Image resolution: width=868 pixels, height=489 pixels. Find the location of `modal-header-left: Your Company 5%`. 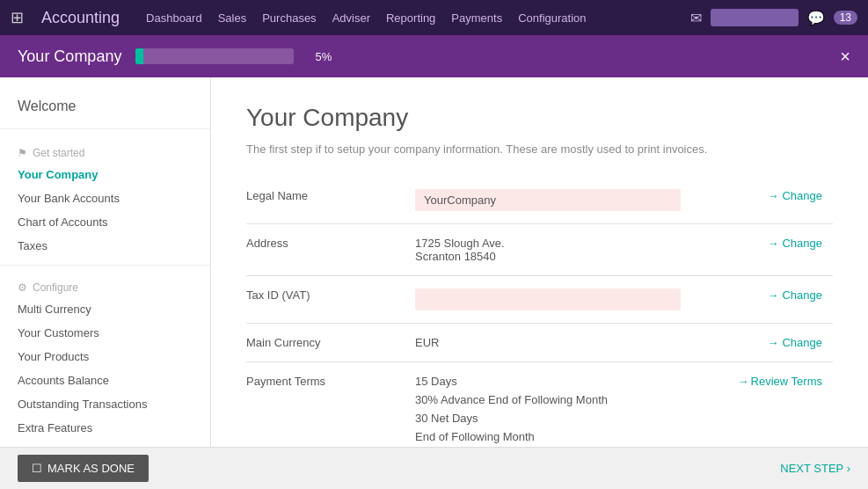

modal-header-left: Your Company 5% is located at coordinates (174, 56).